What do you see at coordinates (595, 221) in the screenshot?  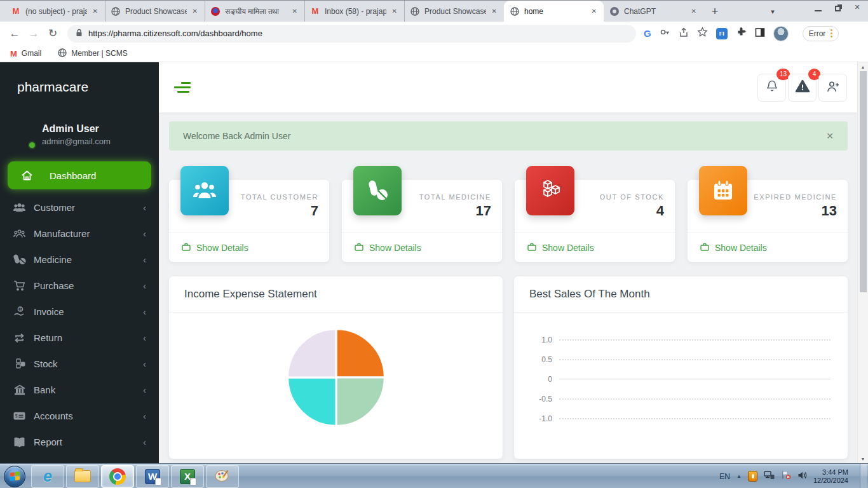 I see `stat-card-out-of-stock: OUT OF STOCK 4 Show Details` at bounding box center [595, 221].